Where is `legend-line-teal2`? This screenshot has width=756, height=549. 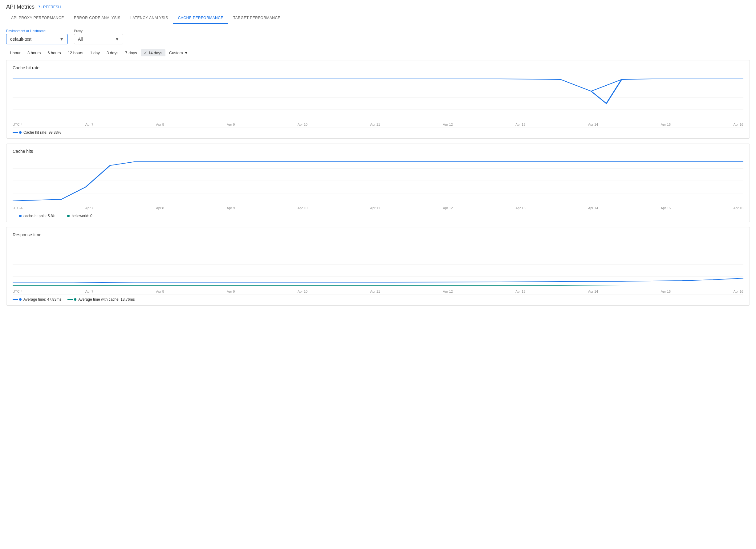
legend-line-teal2 is located at coordinates (70, 299).